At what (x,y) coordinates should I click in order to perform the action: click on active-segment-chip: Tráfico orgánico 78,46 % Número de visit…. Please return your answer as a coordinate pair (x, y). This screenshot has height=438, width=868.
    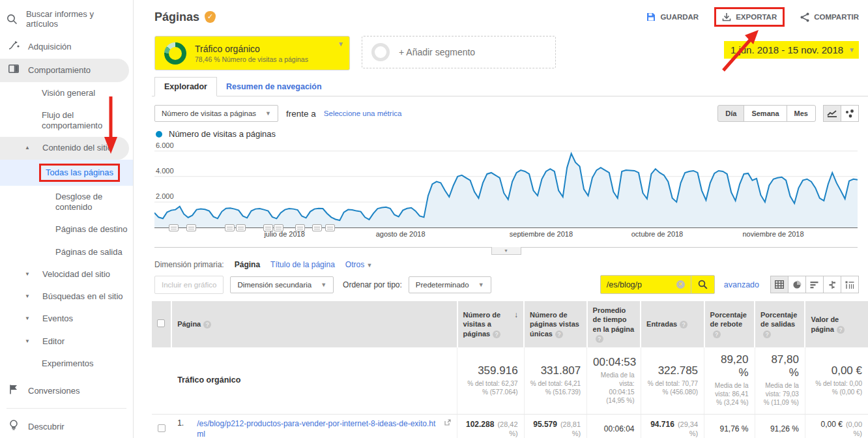
    Looking at the image, I should click on (252, 53).